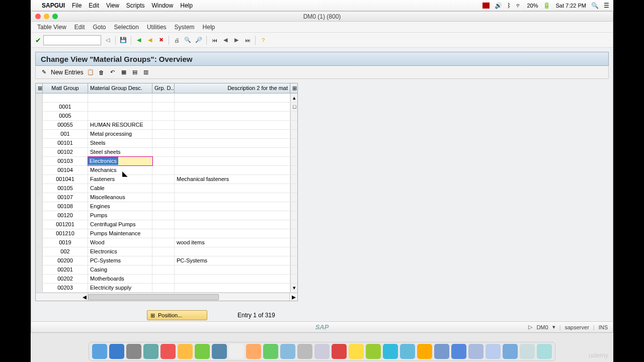  I want to click on cell-desc2: PC-Systems, so click(232, 260).